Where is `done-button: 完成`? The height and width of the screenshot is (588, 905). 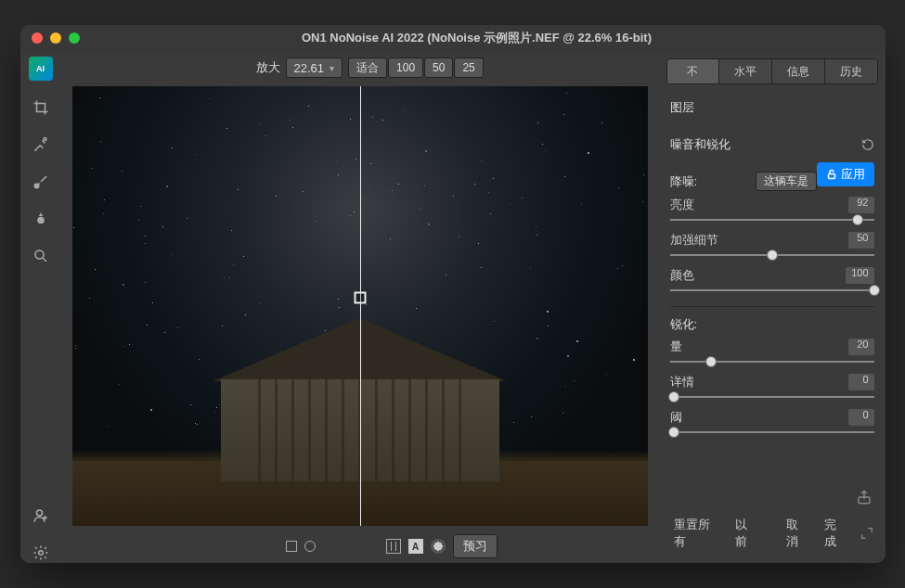
done-button: 完成 is located at coordinates (835, 533).